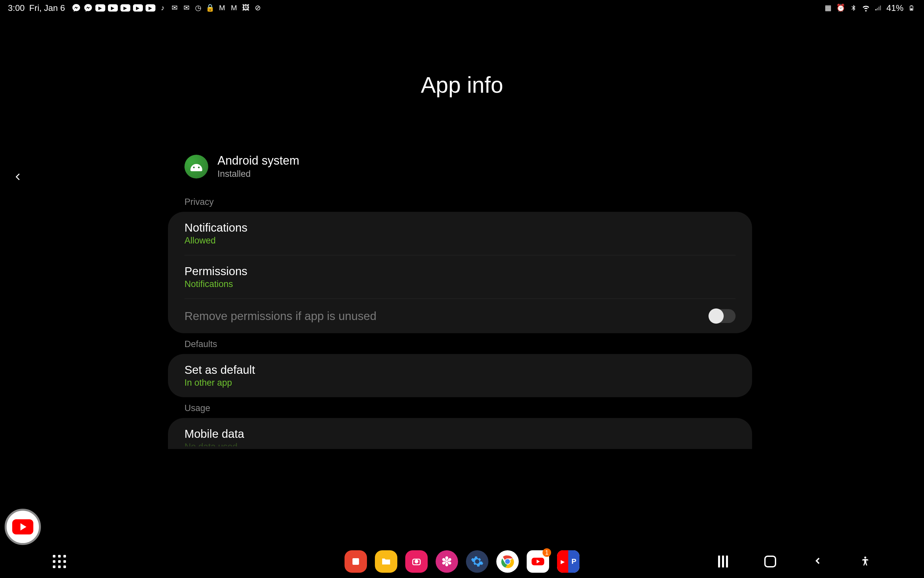 This screenshot has height=578, width=924. What do you see at coordinates (723, 561) in the screenshot?
I see `nav-recents-button` at bounding box center [723, 561].